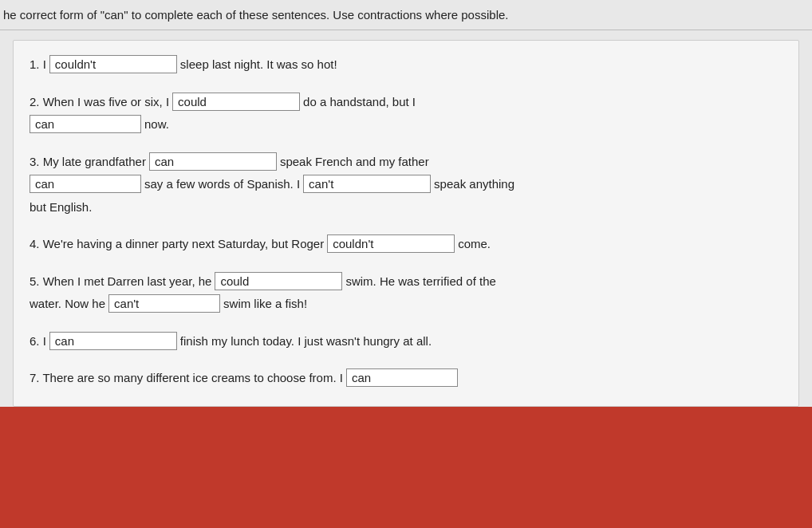 The height and width of the screenshot is (528, 812). What do you see at coordinates (406, 102) in the screenshot?
I see `sentence-line-2a: 2. When I was five or six, I do a handst…` at bounding box center [406, 102].